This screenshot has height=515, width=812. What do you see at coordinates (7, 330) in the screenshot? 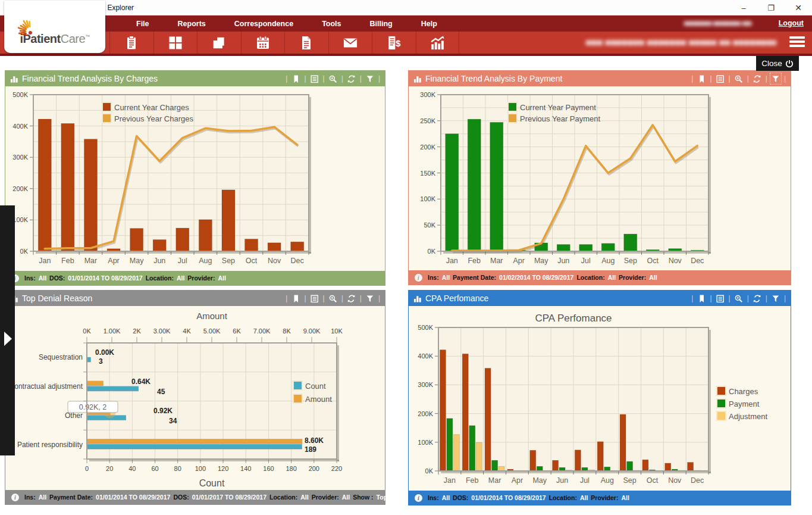
I see `collapsed-sidebar-strip` at bounding box center [7, 330].